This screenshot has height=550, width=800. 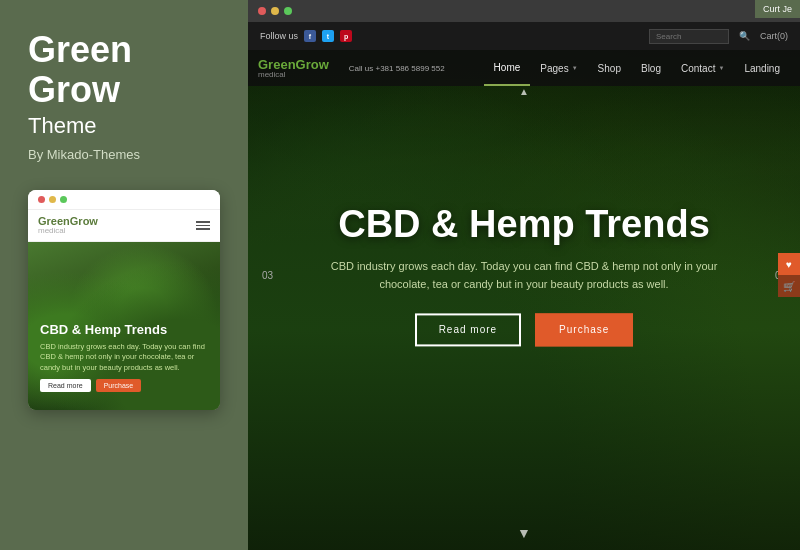 What do you see at coordinates (524, 274) in the screenshot?
I see `hero-content: CBD & Hemp Trends CBD industry grows eac…` at bounding box center [524, 274].